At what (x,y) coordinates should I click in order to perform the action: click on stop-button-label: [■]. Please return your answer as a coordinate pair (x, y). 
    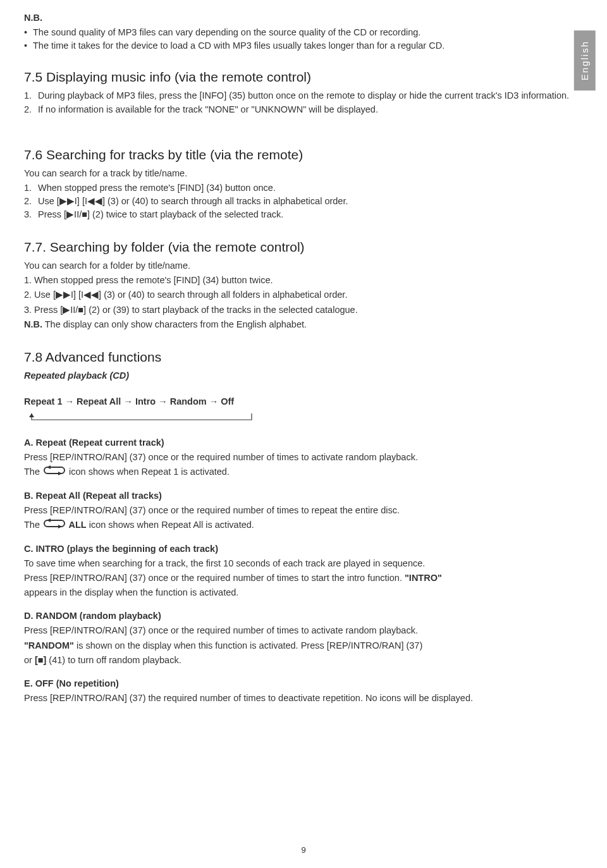
    Looking at the image, I should click on (40, 660).